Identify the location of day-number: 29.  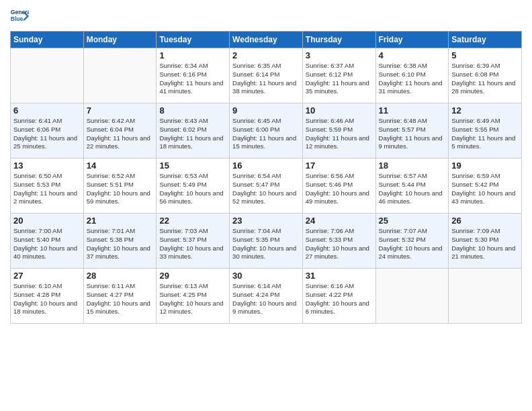
(193, 275).